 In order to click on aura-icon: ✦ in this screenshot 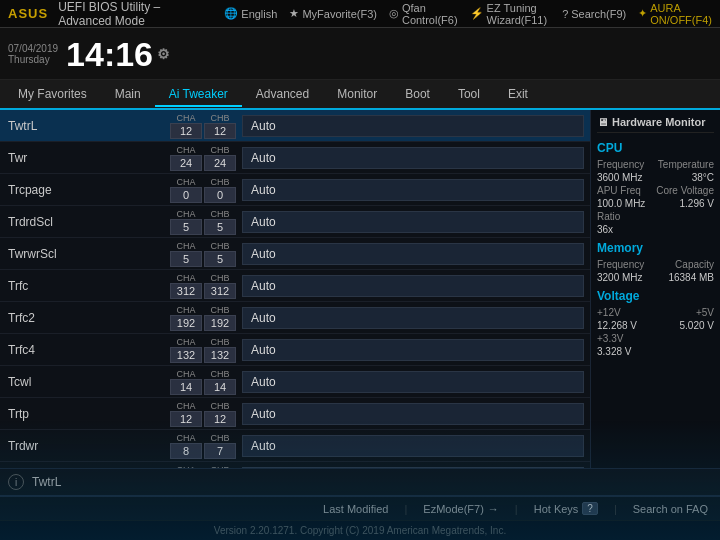, I will do `click(642, 14)`.